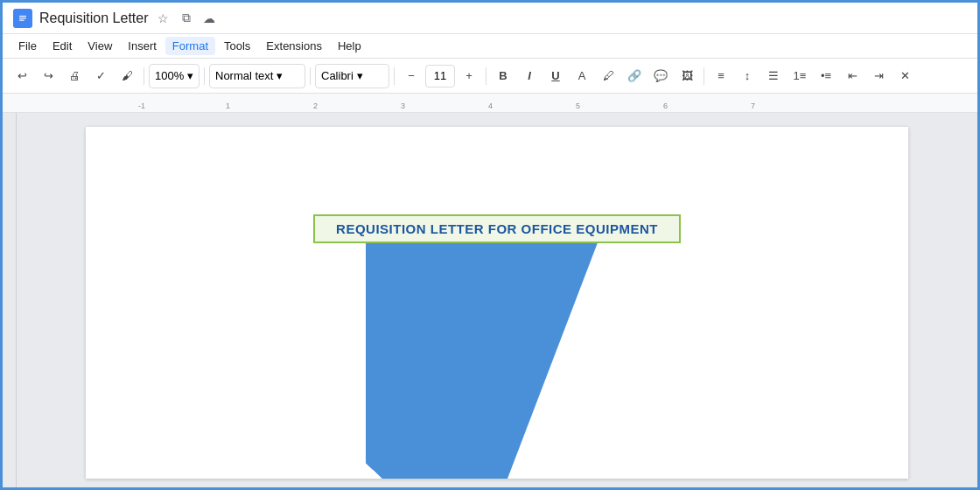 Image resolution: width=980 pixels, height=490 pixels. Describe the element at coordinates (191, 75) in the screenshot. I see `zoom-arrow: ▾` at that location.